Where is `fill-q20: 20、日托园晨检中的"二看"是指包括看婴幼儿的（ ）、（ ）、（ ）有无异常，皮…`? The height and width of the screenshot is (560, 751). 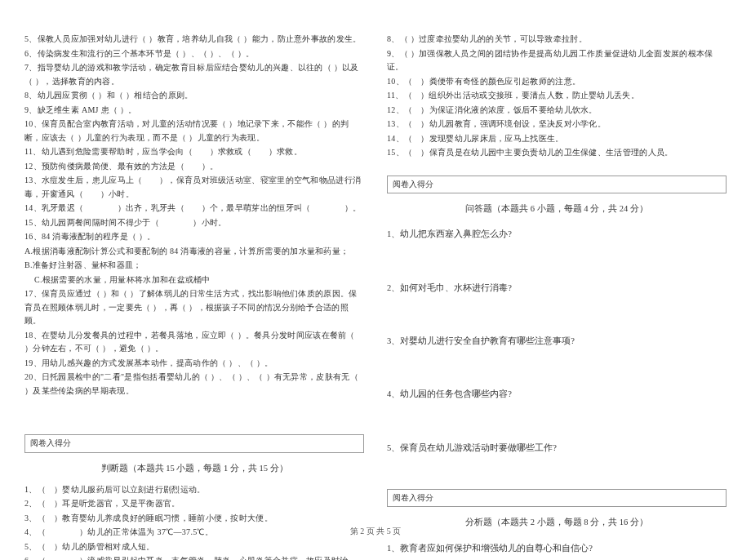 fill-q20: 20、日托园晨检中的"二看"是指包括看婴幼儿的（ ）、（ ）、（ ）有无异常，皮… is located at coordinates (194, 384).